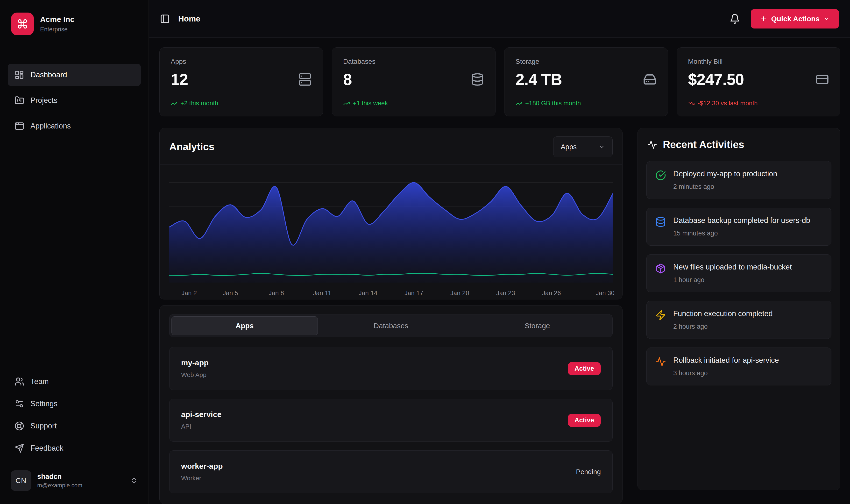  What do you see at coordinates (739, 320) in the screenshot?
I see `activity-item: Function execution completed 2 hours ago` at bounding box center [739, 320].